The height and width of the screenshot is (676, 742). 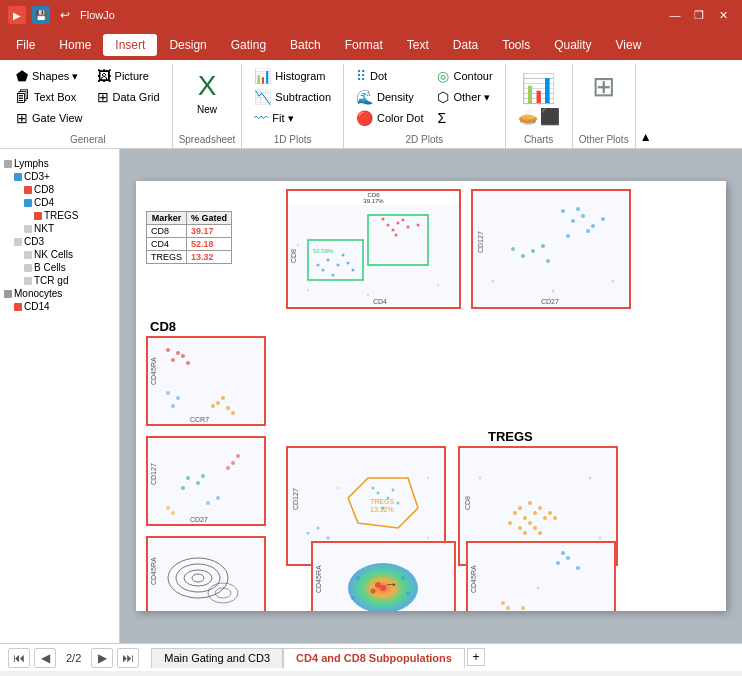 What do you see at coordinates (248, 45) in the screenshot?
I see `menu-gating: Gating` at bounding box center [248, 45].